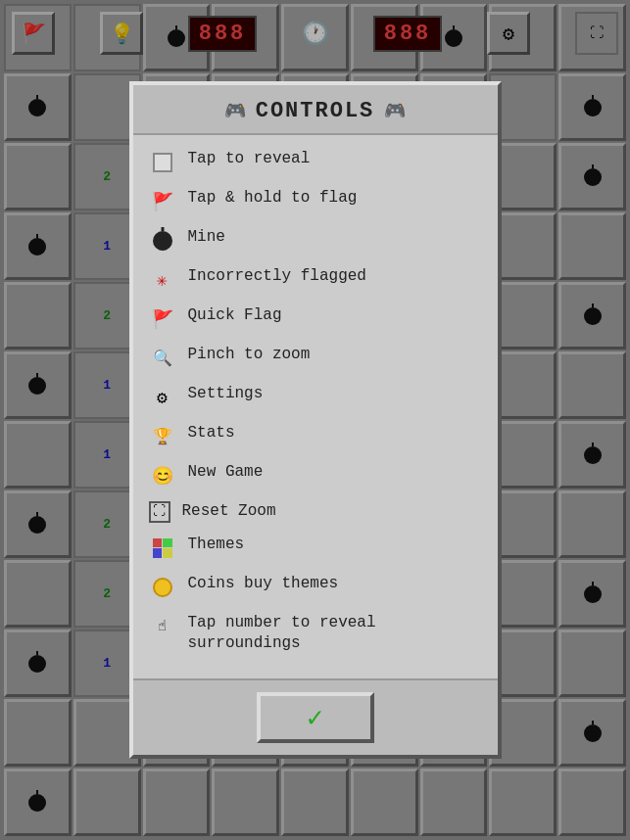 The image size is (630, 840). I want to click on tap-hold-icon: 🚩, so click(163, 202).